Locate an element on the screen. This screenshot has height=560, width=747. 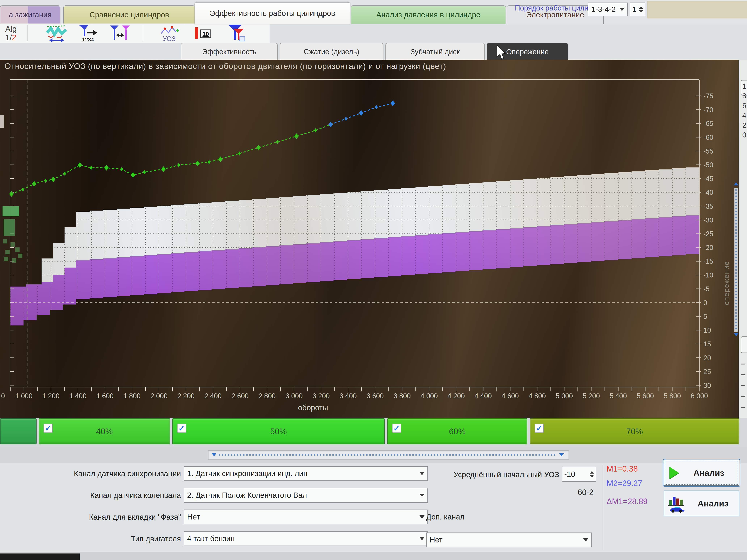
main-tab-3: Эффективность работы цилиндров is located at coordinates (272, 13).